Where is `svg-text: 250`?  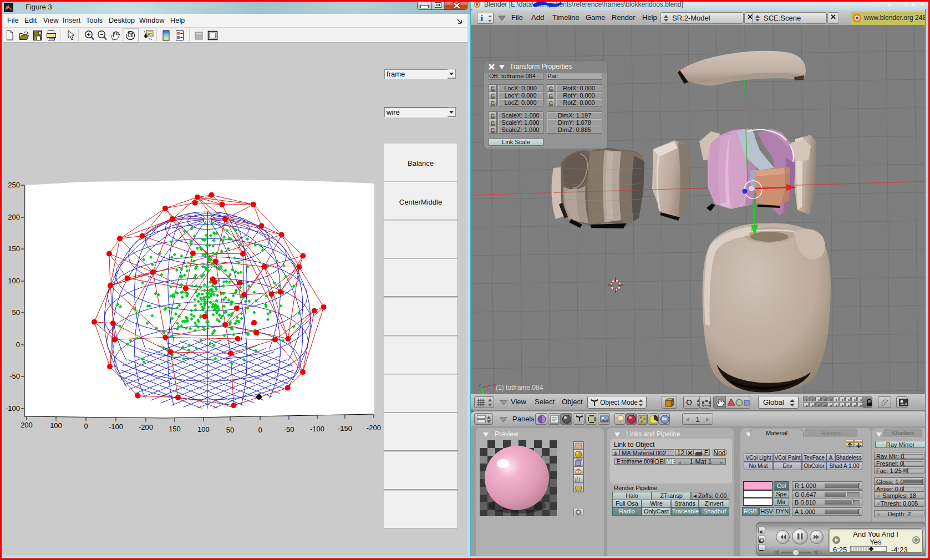 svg-text: 250 is located at coordinates (14, 185).